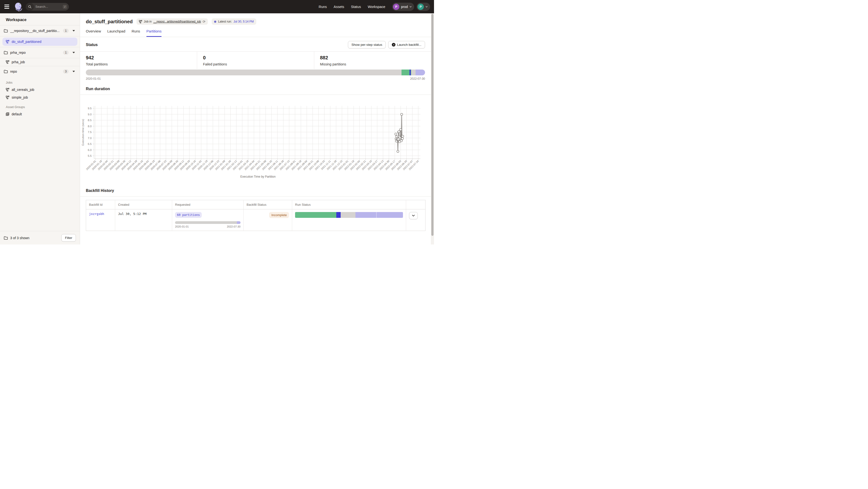  I want to click on backfill-id-link: jozrgsbh, so click(96, 214).